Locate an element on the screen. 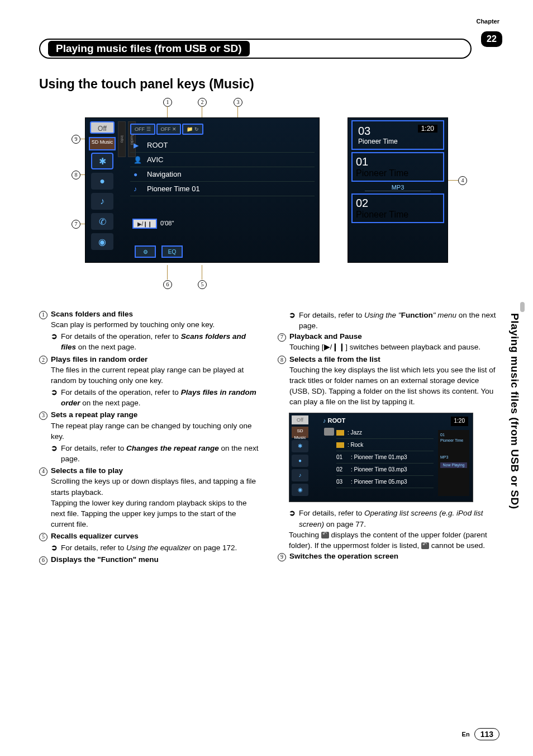  off-button: Off is located at coordinates (102, 127).